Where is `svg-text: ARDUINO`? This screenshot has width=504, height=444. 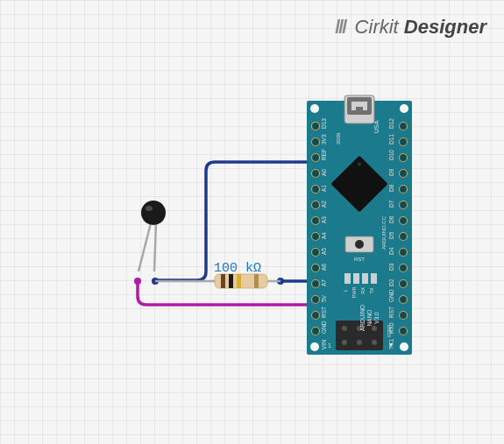
svg-text: ARDUINO is located at coordinates (363, 318).